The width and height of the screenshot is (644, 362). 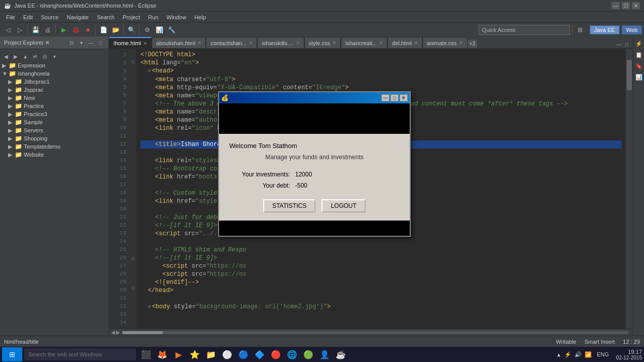 What do you see at coordinates (404, 98) in the screenshot?
I see `modal-close-btn: ✕` at bounding box center [404, 98].